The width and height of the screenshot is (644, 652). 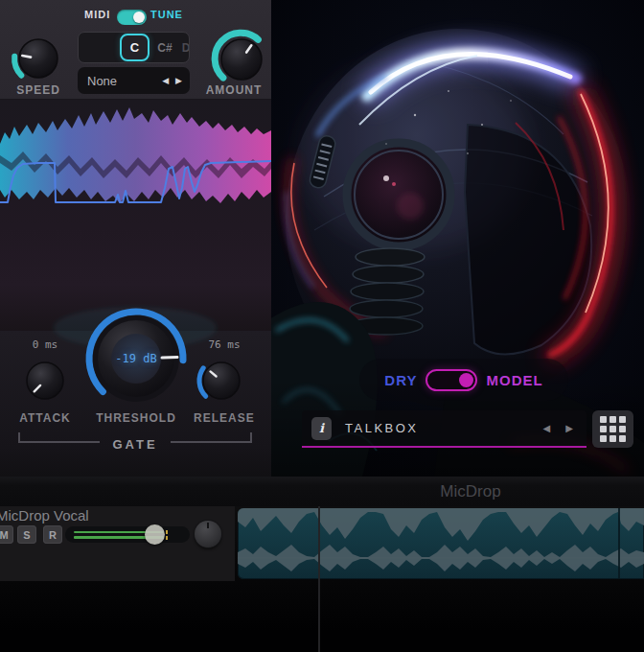 I want to click on threshold-label: THRESHOLD, so click(x=136, y=418).